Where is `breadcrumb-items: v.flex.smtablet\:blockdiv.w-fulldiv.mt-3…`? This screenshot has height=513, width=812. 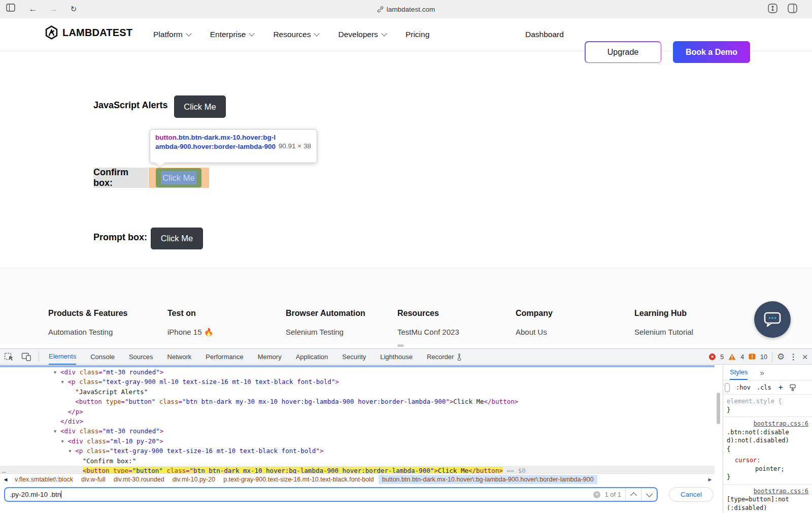 breadcrumb-items: v.flex.smtablet\:blockdiv.w-fulldiv.mt-3… is located at coordinates (358, 479).